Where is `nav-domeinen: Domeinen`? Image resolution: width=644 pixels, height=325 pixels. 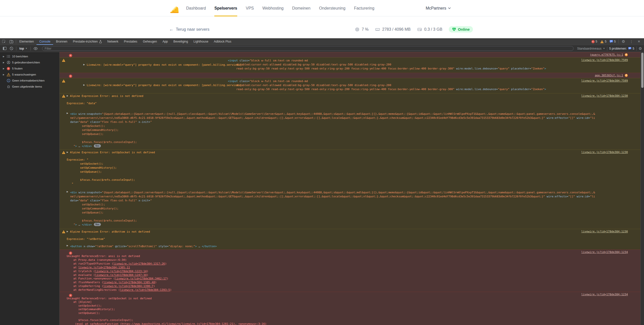
nav-domeinen: Domeinen is located at coordinates (301, 8).